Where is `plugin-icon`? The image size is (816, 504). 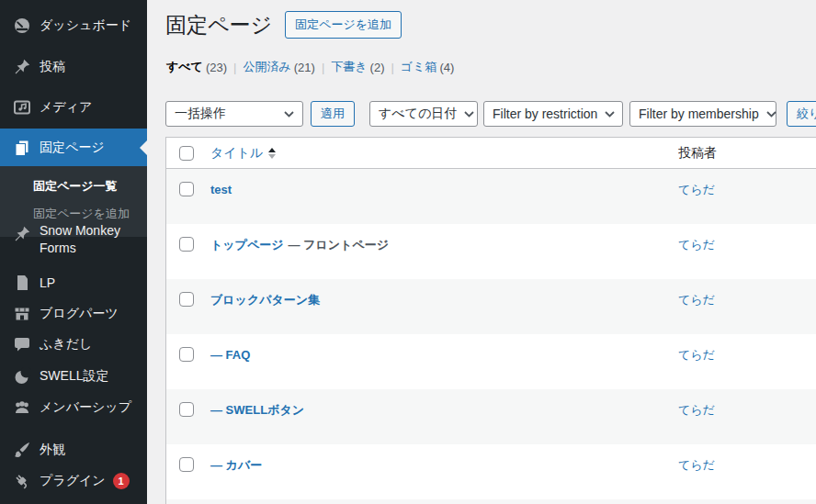 plugin-icon is located at coordinates (22, 481).